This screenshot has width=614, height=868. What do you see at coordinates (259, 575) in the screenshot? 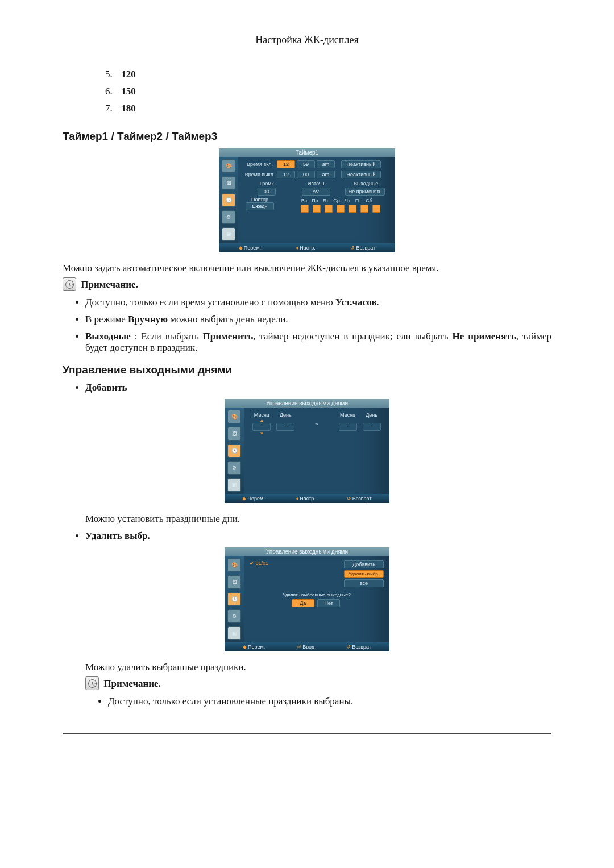
I see `holiday-entry: ✔ 01/01` at bounding box center [259, 575].